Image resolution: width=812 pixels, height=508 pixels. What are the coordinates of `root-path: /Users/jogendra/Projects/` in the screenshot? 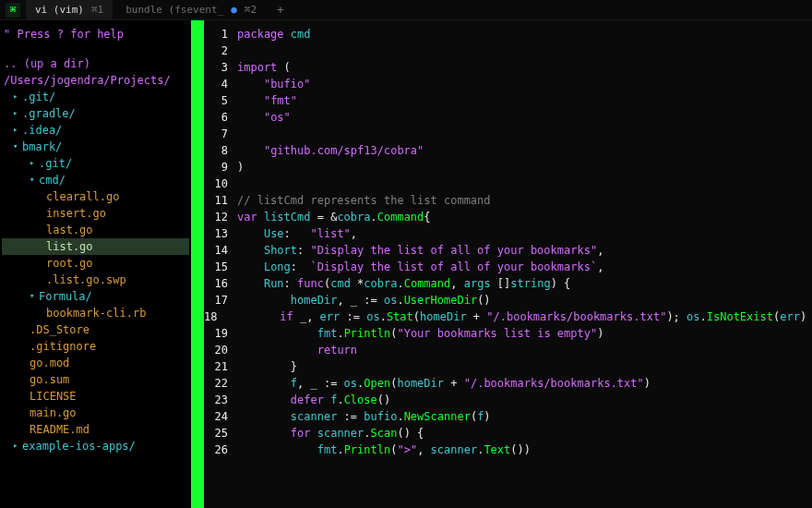 It's located at (96, 80).